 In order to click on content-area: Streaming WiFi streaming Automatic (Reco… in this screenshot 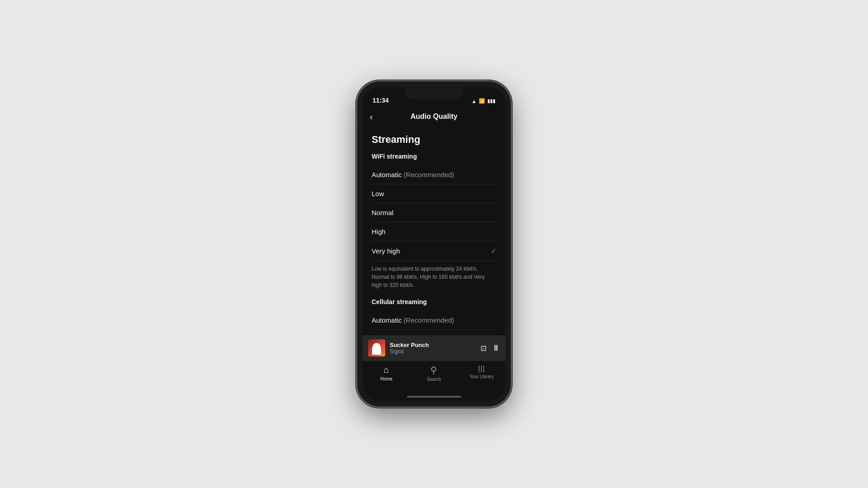, I will do `click(434, 231)`.